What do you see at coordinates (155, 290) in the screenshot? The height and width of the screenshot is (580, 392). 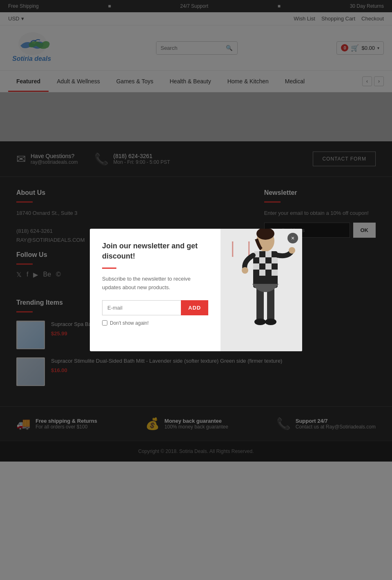 I see `modal-content: Join our newsletter and get discount! Su…` at bounding box center [155, 290].